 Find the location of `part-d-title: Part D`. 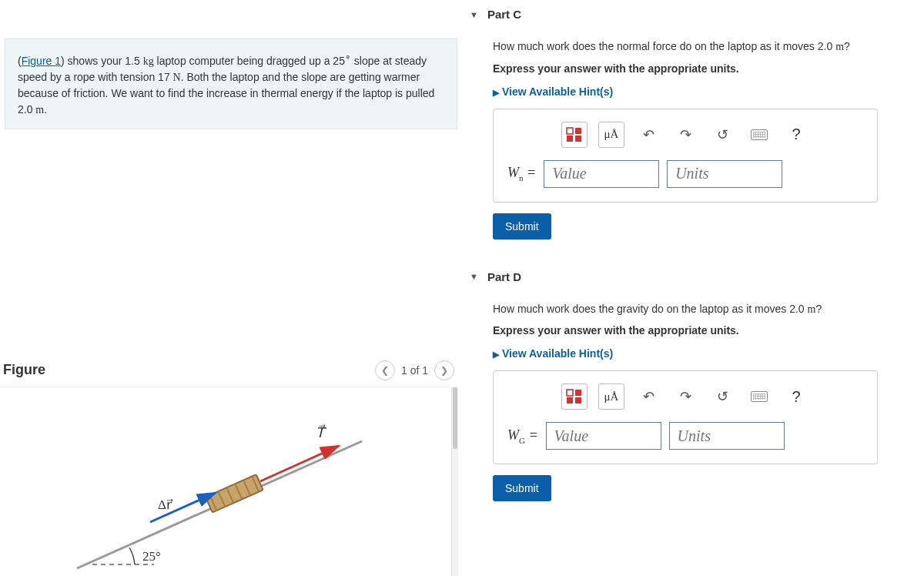

part-d-title: Part D is located at coordinates (504, 277).